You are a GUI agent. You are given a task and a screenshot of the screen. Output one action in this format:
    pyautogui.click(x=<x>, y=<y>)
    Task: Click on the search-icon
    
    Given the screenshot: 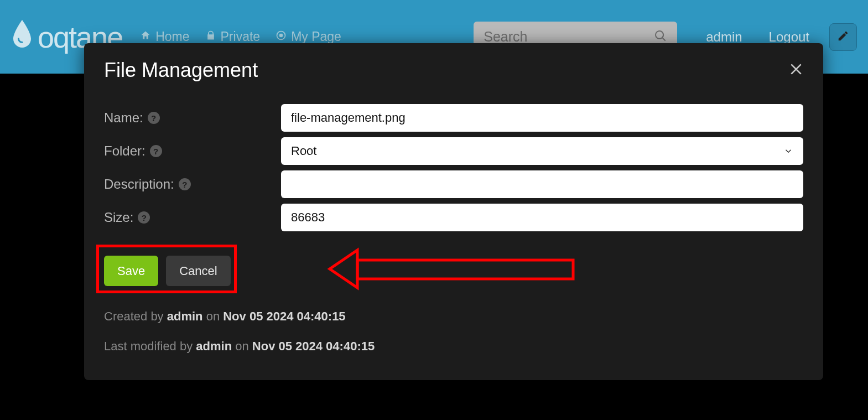 What is the action you would take?
    pyautogui.click(x=661, y=37)
    